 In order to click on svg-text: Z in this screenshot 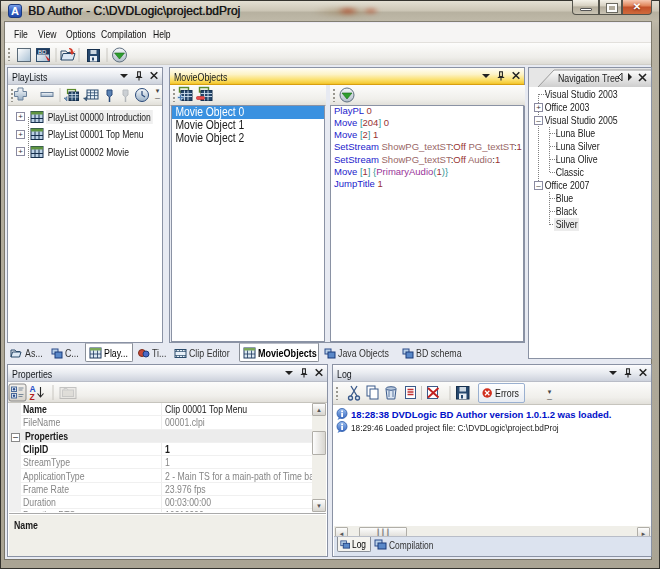, I will do `click(32, 397)`.